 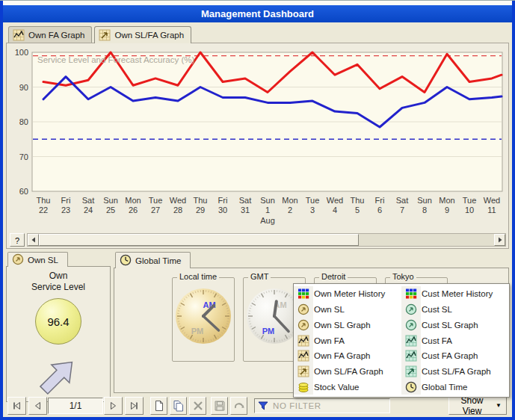 I want to click on menu-item-label: Own FA Graph, so click(x=342, y=356).